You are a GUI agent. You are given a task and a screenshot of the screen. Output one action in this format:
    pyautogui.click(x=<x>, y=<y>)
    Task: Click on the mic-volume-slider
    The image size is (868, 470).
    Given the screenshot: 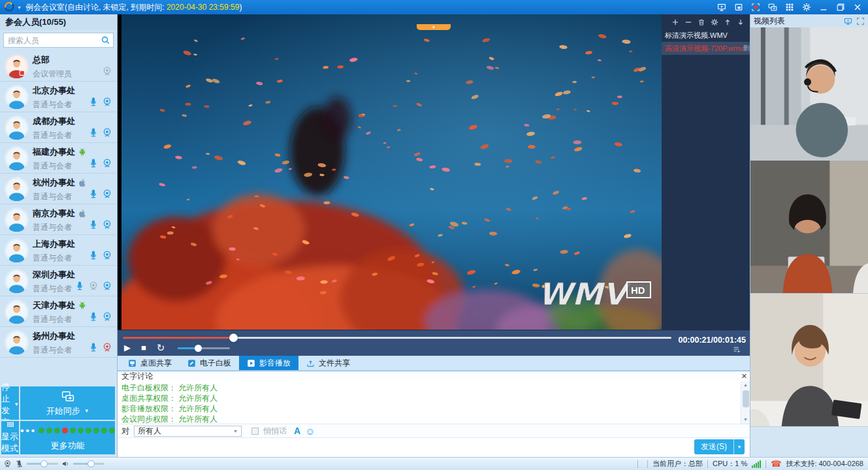 What is the action you would take?
    pyautogui.click(x=42, y=463)
    